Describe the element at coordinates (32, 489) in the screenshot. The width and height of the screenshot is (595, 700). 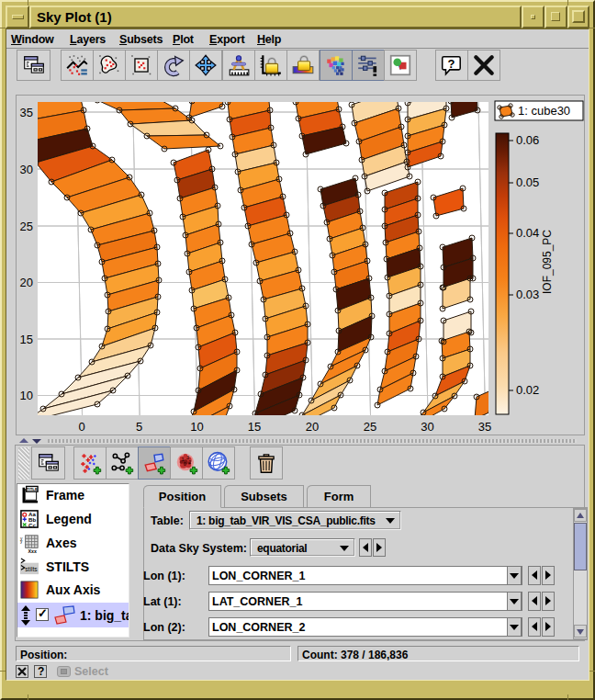
I see `svg-text: TITLE` at that location.